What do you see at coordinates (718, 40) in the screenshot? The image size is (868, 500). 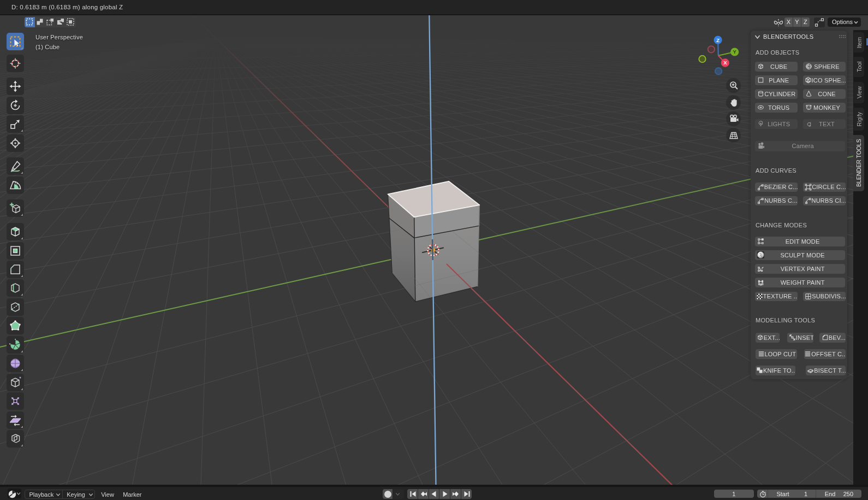 I see `svg-text: Z` at bounding box center [718, 40].